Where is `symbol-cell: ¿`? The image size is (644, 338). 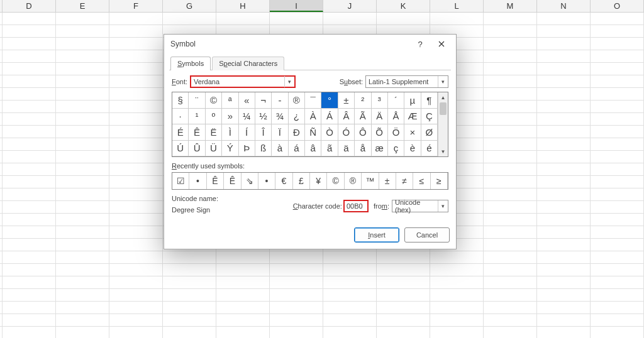
symbol-cell: ¿ is located at coordinates (297, 117).